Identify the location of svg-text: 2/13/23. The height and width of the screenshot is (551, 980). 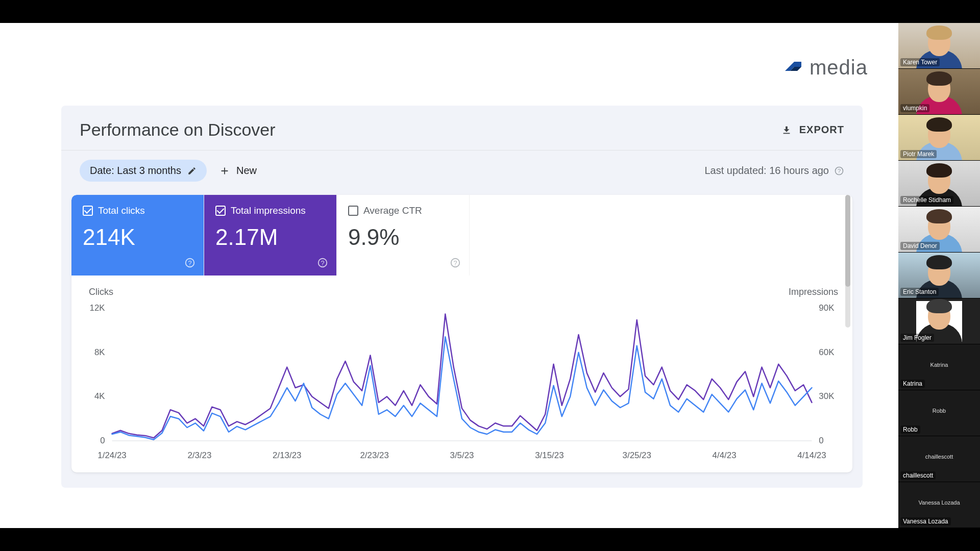
(287, 455).